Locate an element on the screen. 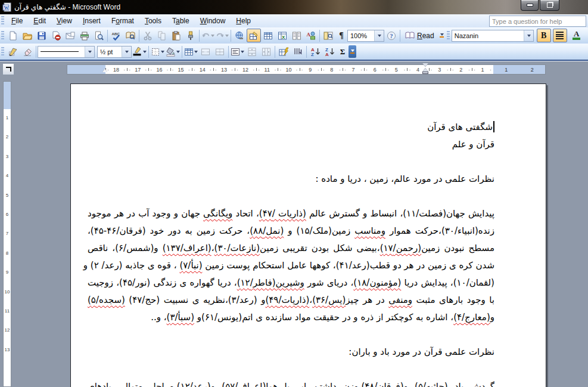 The image size is (588, 387). merge-cells-button is located at coordinates (206, 51).